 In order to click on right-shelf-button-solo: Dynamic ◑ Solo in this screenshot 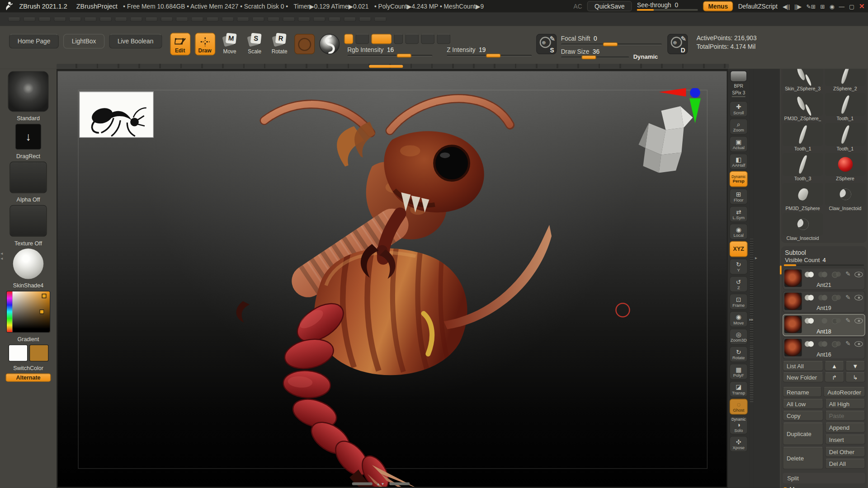, I will do `click(739, 425)`.